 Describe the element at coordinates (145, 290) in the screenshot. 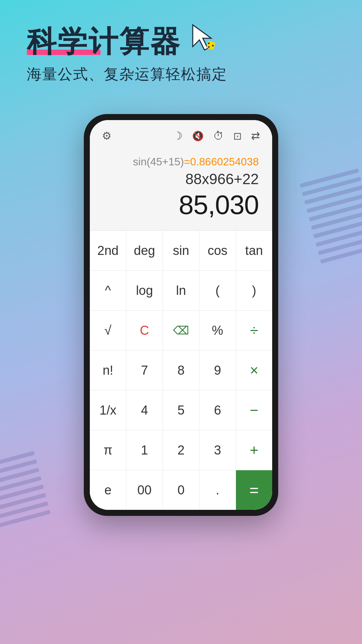

I see `key-log: log` at that location.